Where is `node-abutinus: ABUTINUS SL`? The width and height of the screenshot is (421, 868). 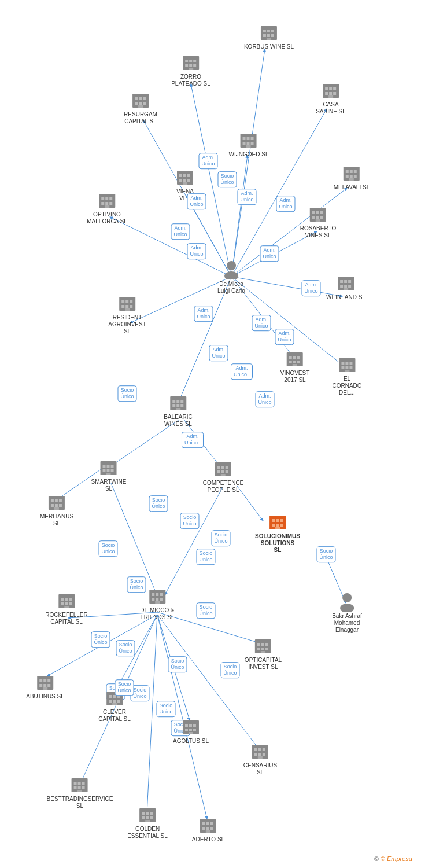
node-abutinus: ABUTINUS SL is located at coordinates (45, 686).